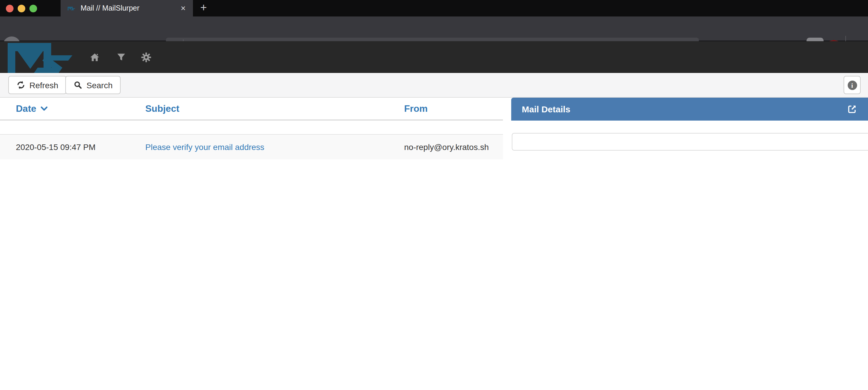 The width and height of the screenshot is (868, 390). Describe the element at coordinates (852, 109) in the screenshot. I see `open-in-new-window-button` at that location.